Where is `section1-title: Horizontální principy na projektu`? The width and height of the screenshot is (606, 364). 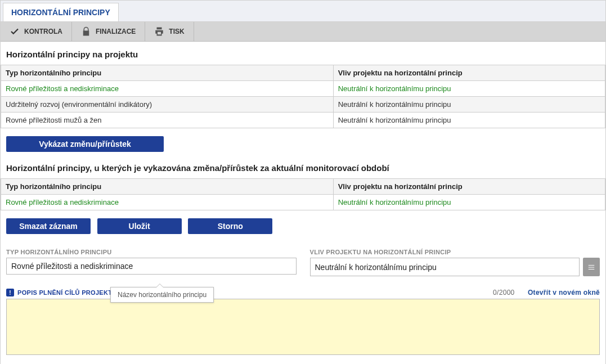 section1-title: Horizontální principy na projektu is located at coordinates (303, 53).